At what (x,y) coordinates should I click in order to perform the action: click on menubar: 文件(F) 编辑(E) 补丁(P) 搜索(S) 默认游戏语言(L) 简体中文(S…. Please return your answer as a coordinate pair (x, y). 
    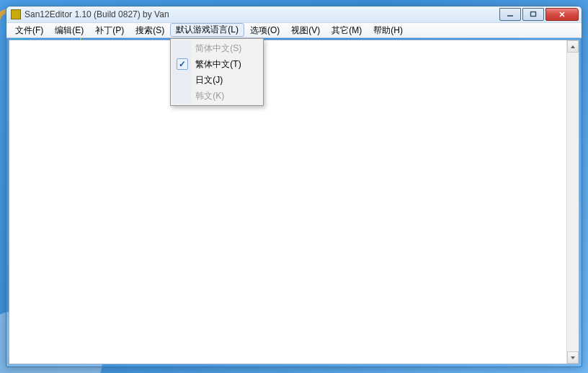
    Looking at the image, I should click on (294, 30).